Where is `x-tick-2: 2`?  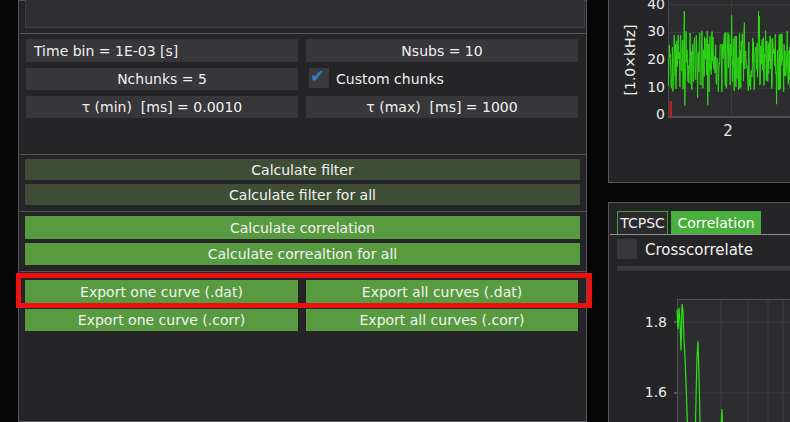 x-tick-2: 2 is located at coordinates (728, 131).